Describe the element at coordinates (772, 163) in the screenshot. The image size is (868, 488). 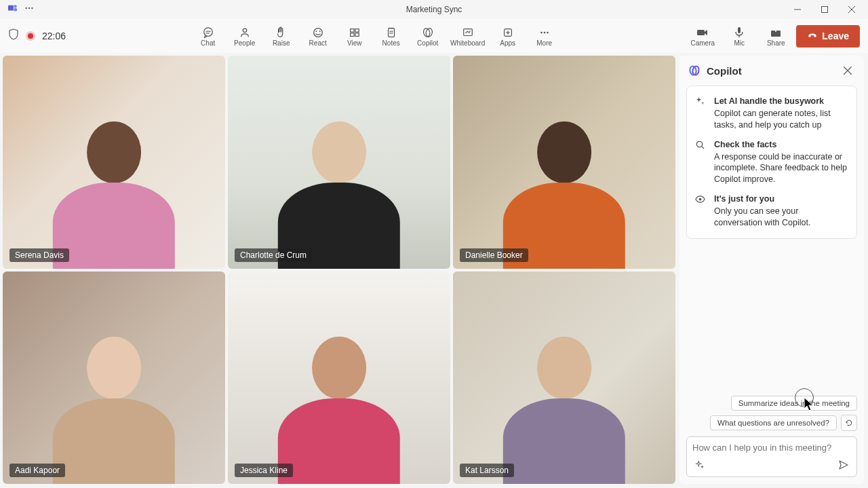
I see `copilot-tip: Check the factsA response could be inacc…` at that location.